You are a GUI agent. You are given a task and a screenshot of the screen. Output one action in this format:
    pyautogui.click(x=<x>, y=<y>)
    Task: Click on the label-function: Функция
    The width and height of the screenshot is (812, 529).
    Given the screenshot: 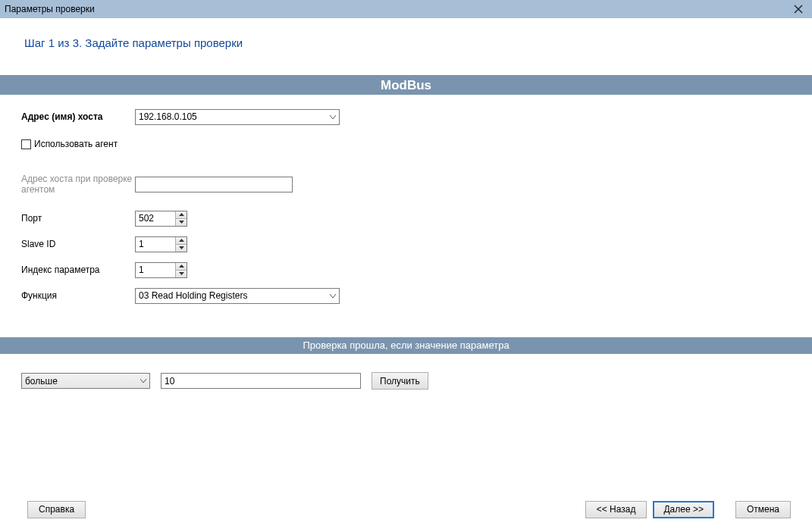 What is the action you would take?
    pyautogui.click(x=78, y=296)
    